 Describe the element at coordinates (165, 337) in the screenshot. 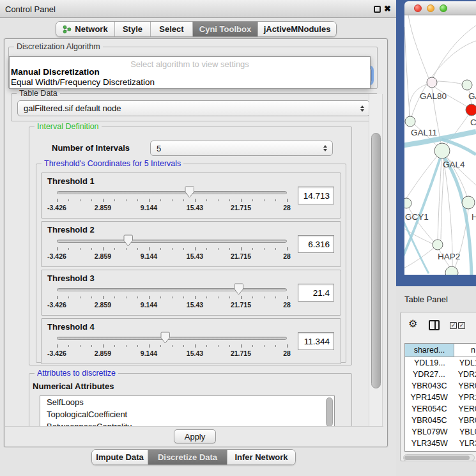

I see `threshold-4-slider-thumb` at that location.